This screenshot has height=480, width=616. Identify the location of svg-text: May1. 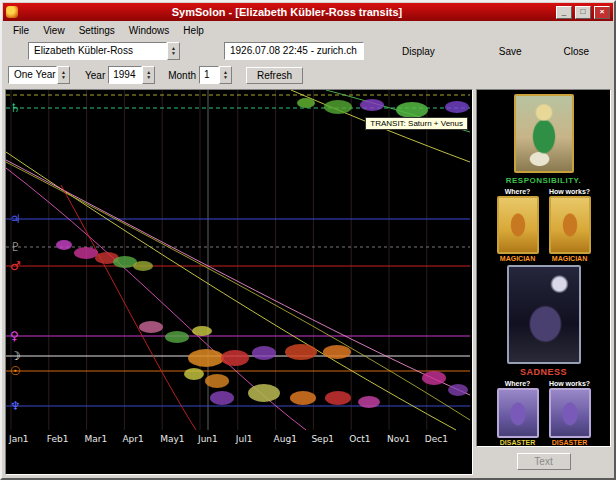
(172, 439).